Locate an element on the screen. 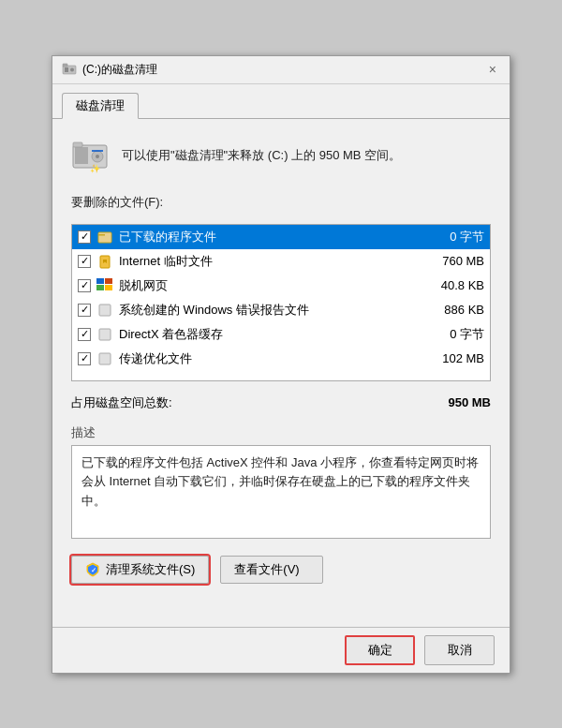  titlebar-left: (C:)的磁盘清理 is located at coordinates (110, 69).